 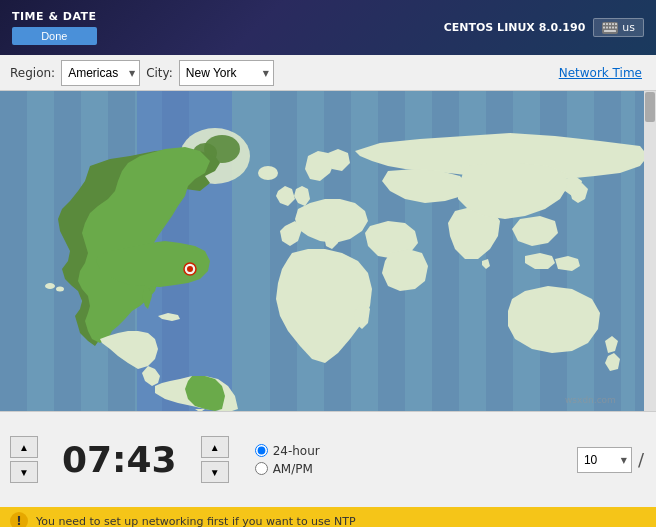 I want to click on hours-spinner: ▲ ▼, so click(x=24, y=460).